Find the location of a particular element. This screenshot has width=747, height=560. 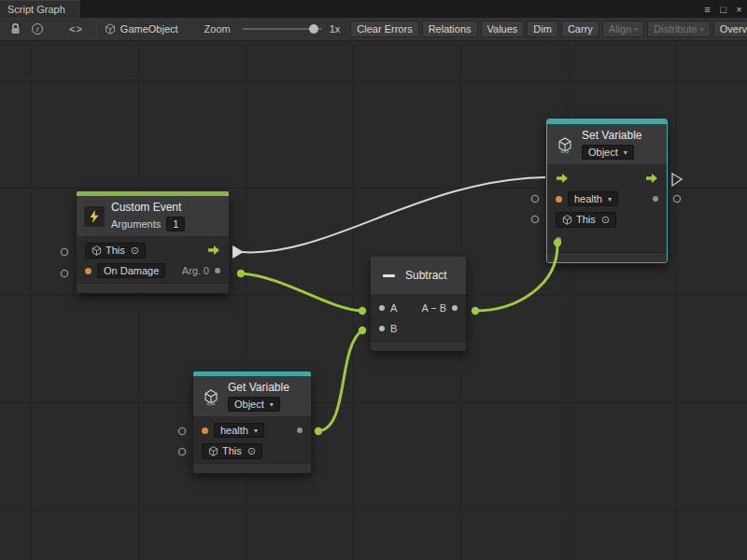

clear-errors-button: Clear Errors is located at coordinates (385, 29).